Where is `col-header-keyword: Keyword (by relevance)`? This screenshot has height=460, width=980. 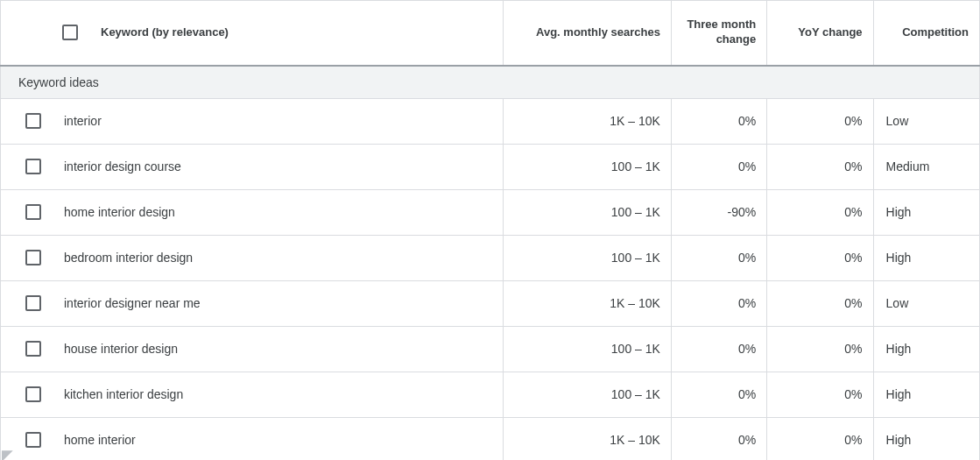
col-header-keyword: Keyword (by relevance) is located at coordinates (165, 33).